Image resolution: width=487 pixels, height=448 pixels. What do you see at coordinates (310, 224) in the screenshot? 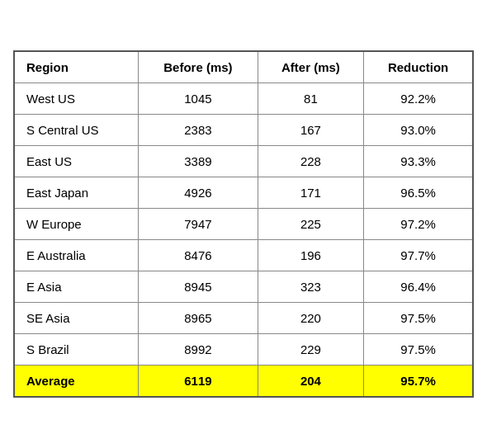
I see `cell-after: 225` at bounding box center [310, 224].